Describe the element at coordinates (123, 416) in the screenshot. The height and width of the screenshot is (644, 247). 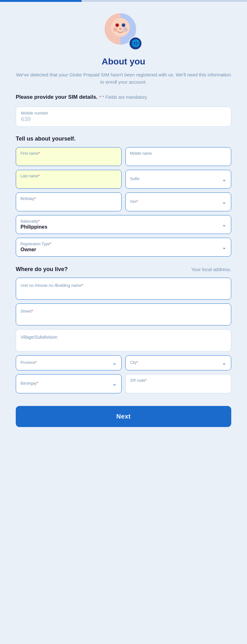
I see `next-button: Next` at that location.